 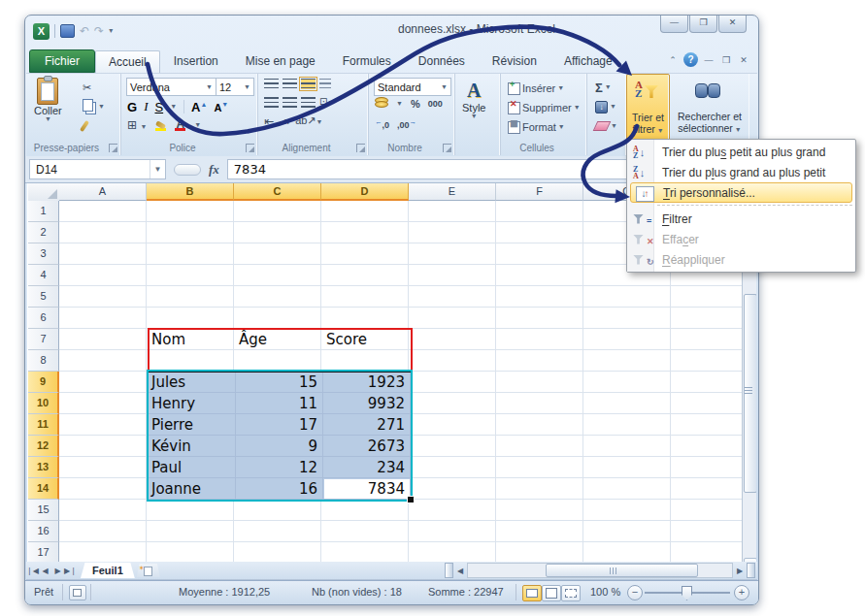 I want to click on font-color-button: A, so click(x=181, y=125).